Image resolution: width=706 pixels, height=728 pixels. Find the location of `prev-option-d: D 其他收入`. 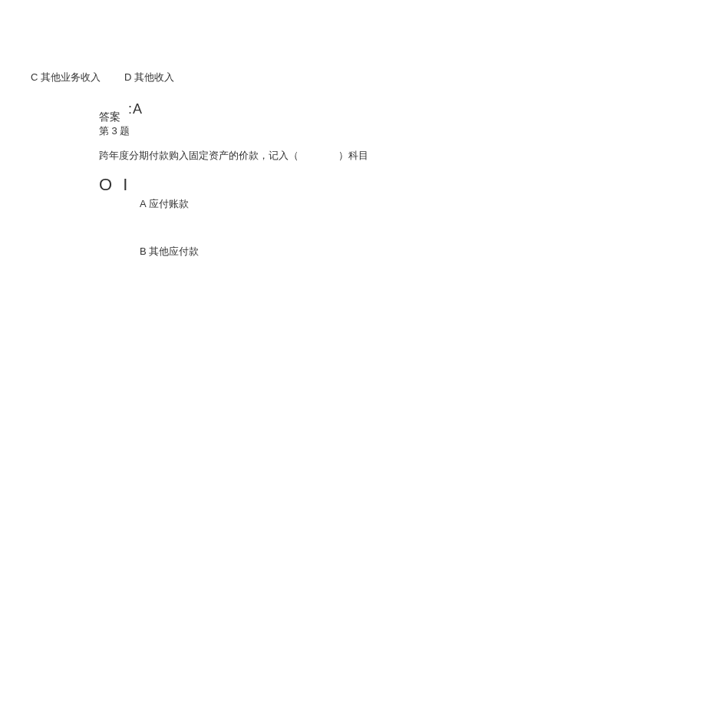

prev-option-d: D 其他收入 is located at coordinates (149, 77).